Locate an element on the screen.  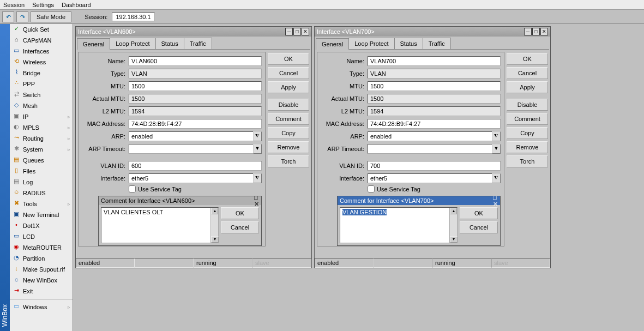
sidebar-item-switch: ⇄Switch is located at coordinates (41, 95).